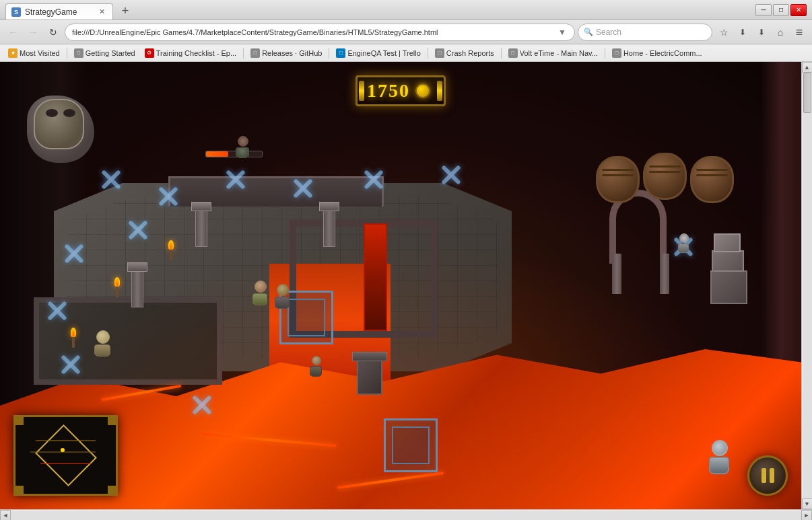 This screenshot has height=520, width=812. Describe the element at coordinates (768, 476) in the screenshot. I see `pause-icon` at that location.